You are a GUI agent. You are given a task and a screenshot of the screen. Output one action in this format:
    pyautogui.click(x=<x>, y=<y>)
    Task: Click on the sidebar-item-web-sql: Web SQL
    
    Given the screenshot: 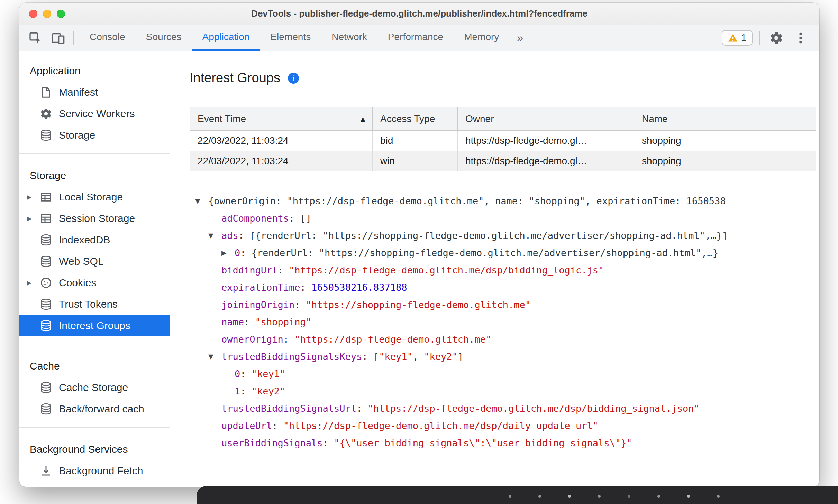 What is the action you would take?
    pyautogui.click(x=95, y=261)
    